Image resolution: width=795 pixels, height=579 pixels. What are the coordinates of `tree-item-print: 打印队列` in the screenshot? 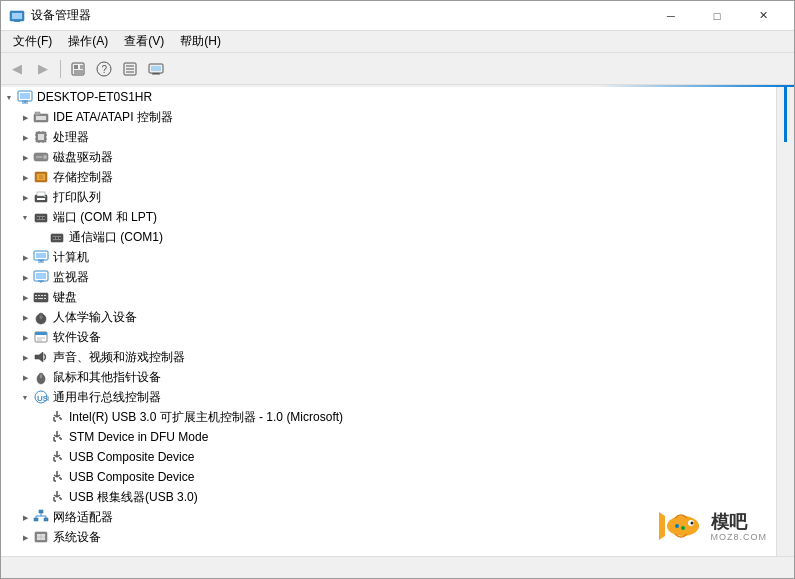 It's located at (388, 197).